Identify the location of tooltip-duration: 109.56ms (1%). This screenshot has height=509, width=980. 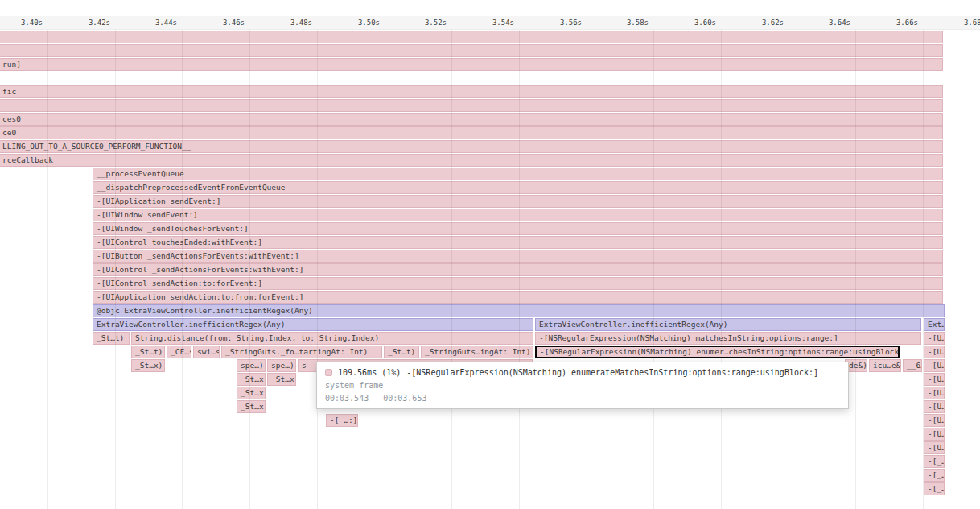
(369, 372).